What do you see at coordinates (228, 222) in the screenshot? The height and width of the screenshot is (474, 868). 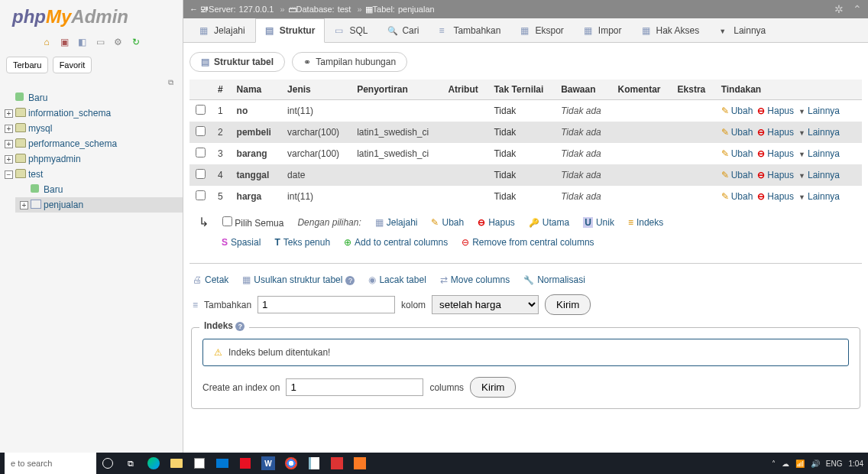 I see `check-all-box` at bounding box center [228, 222].